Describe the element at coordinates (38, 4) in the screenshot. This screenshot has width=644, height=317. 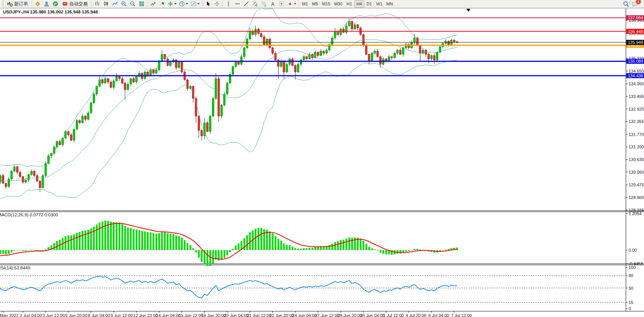
I see `market-watch-button` at that location.